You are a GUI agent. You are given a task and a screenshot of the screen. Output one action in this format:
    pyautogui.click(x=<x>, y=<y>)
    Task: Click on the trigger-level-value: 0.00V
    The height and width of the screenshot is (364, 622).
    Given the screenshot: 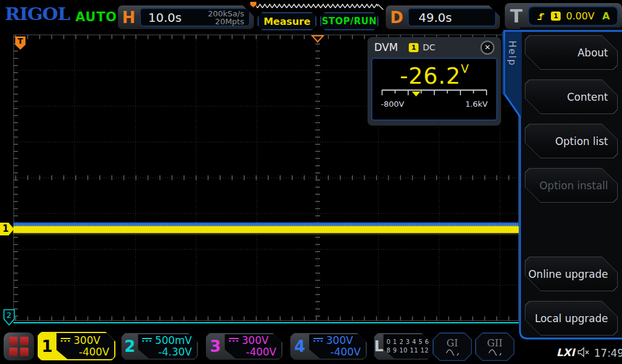 What is the action you would take?
    pyautogui.click(x=581, y=16)
    